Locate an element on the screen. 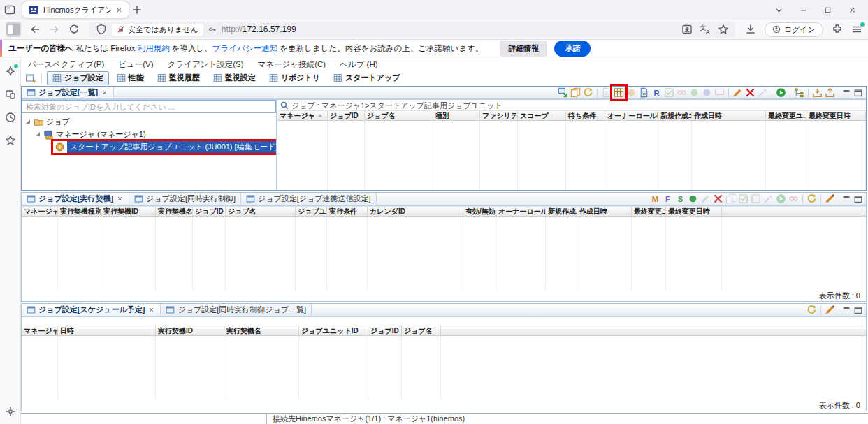 This screenshot has height=424, width=868. column-header-5: ジョブID is located at coordinates (385, 331).